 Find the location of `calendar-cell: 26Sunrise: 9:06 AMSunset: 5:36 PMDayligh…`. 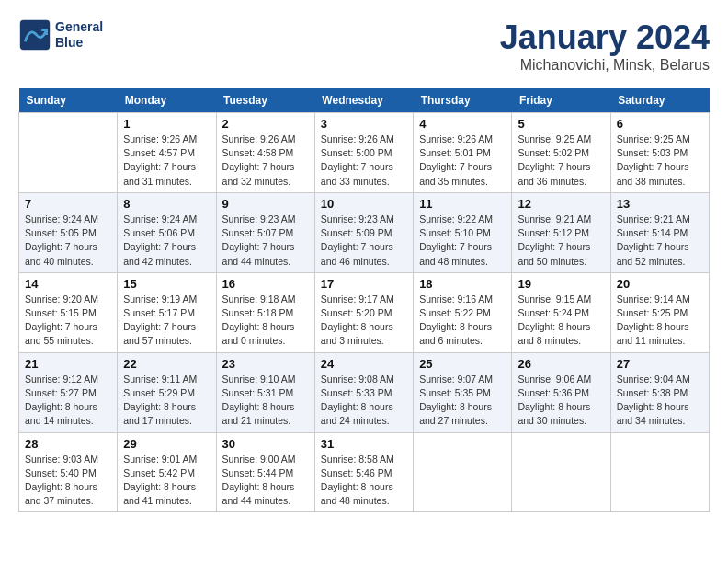

calendar-cell: 26Sunrise: 9:06 AMSunset: 5:36 PMDayligh… is located at coordinates (561, 392).